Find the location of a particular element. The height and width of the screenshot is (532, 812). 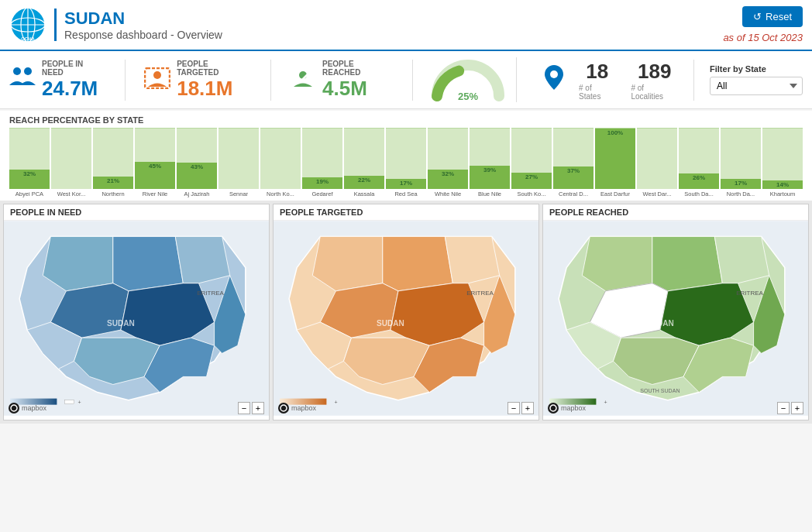

bar-col-12: 27%South Ko... is located at coordinates (532, 163).